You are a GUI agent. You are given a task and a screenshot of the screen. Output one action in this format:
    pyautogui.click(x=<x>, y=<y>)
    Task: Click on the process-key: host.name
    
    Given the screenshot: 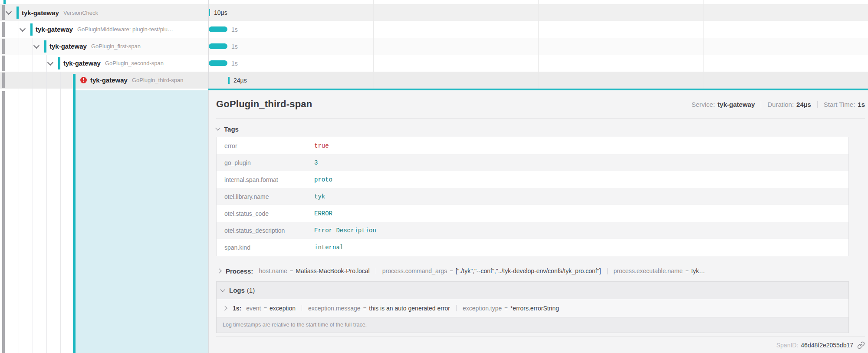 What is the action you would take?
    pyautogui.click(x=273, y=271)
    